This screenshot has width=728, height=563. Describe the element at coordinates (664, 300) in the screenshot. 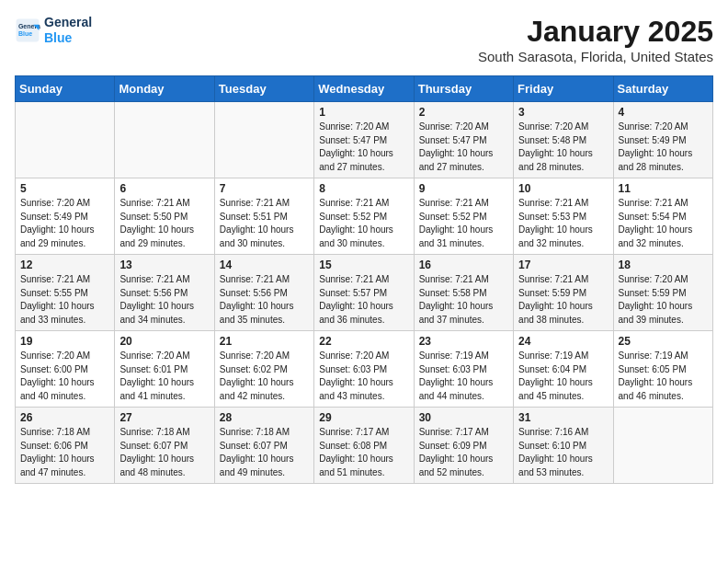

I see `day-info: Sunrise: 7:20 AM Sunset: 5:59 PM Dayligh…` at that location.